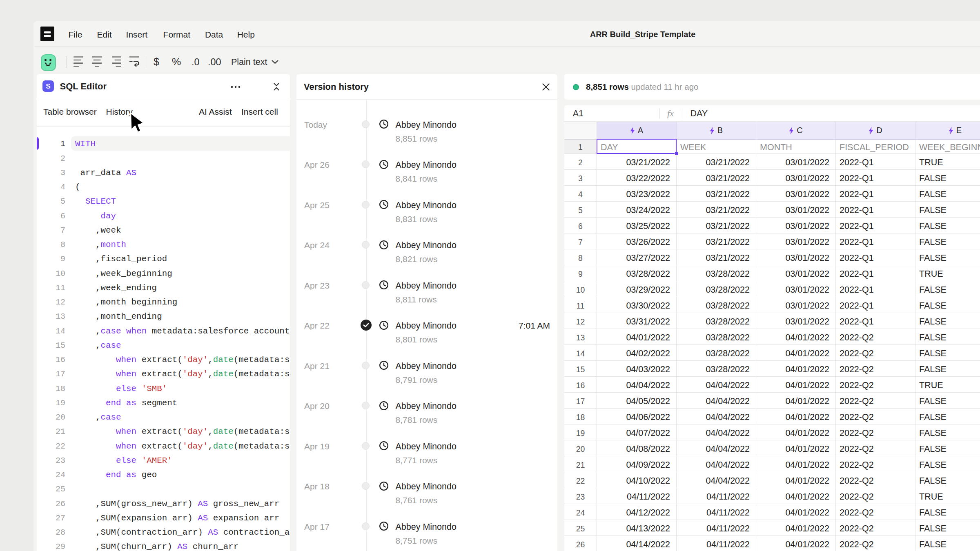 This screenshot has width=980, height=551. I want to click on svg-text: S, so click(48, 87).